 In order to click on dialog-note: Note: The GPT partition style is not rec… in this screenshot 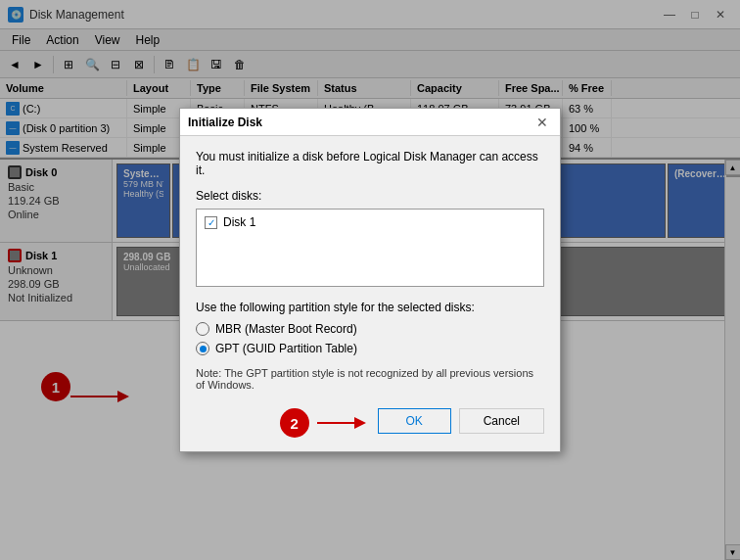, I will do `click(370, 379)`.